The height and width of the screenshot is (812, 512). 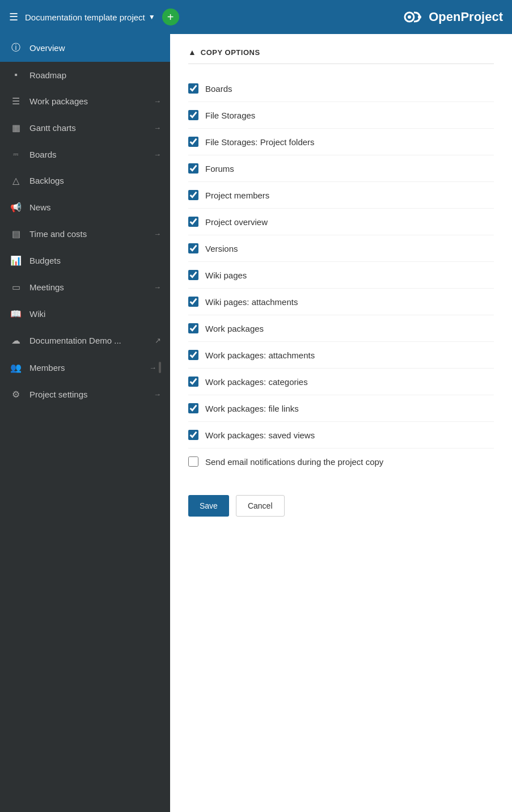 What do you see at coordinates (341, 195) in the screenshot?
I see `checkbox-item-project-members: Project members` at bounding box center [341, 195].